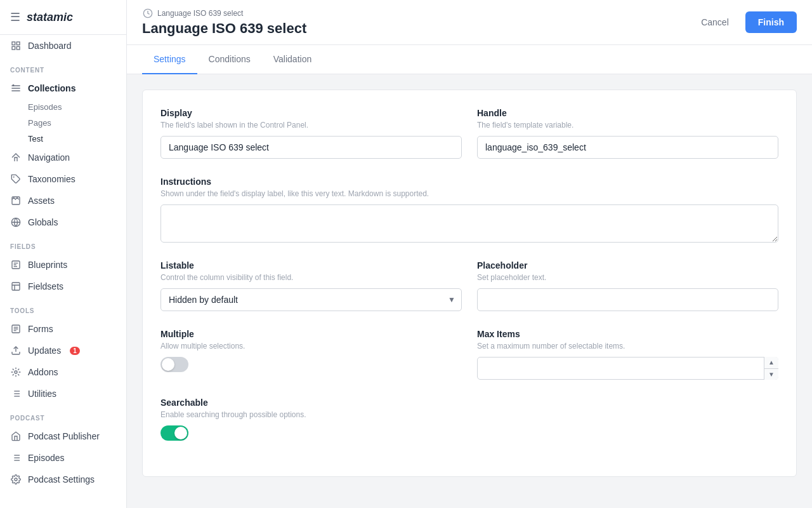  What do you see at coordinates (628, 265) in the screenshot?
I see `placeholder-label: Placeholder` at bounding box center [628, 265].